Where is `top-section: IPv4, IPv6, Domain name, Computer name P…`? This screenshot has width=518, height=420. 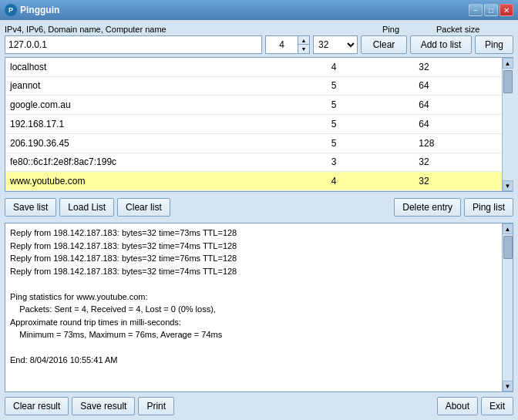
top-section: IPv4, IPv6, Domain name, Computer name P… is located at coordinates (259, 39).